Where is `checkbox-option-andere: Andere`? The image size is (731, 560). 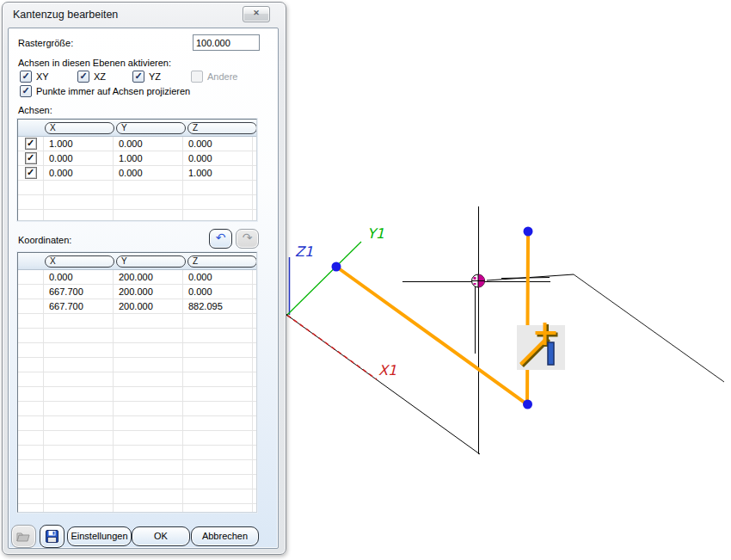 checkbox-option-andere: Andere is located at coordinates (214, 77).